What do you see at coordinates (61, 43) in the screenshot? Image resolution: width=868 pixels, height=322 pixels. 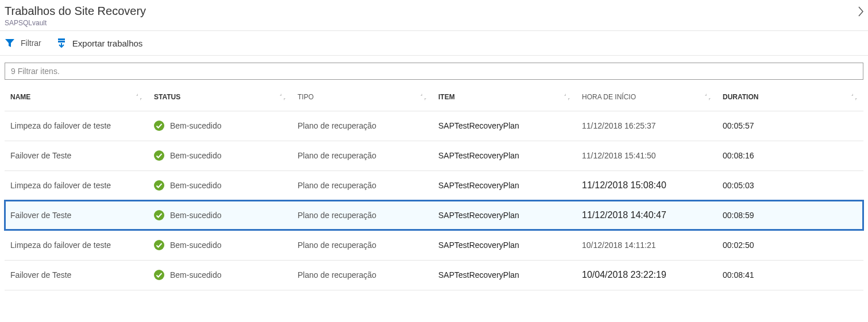 I see `export-icon` at bounding box center [61, 43].